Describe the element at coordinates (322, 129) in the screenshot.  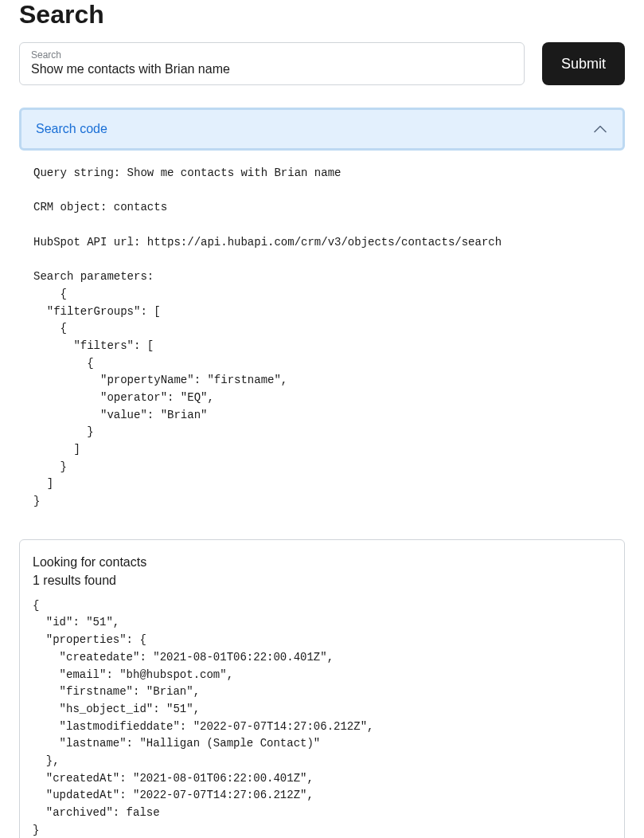
I see `search-code-accordion-header: Search code` at that location.